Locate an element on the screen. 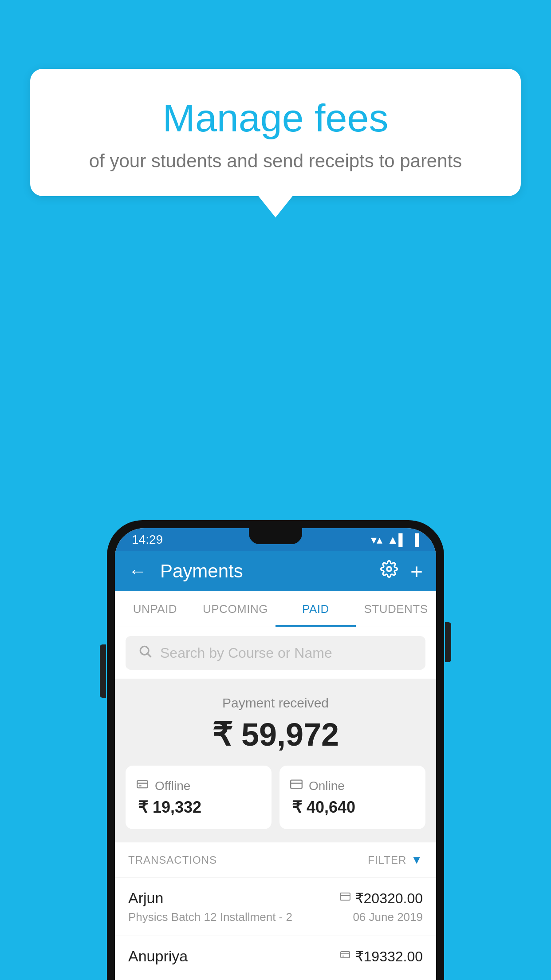 The width and height of the screenshot is (551, 980). payment-total-amount: ₹ 59,972 is located at coordinates (276, 735).